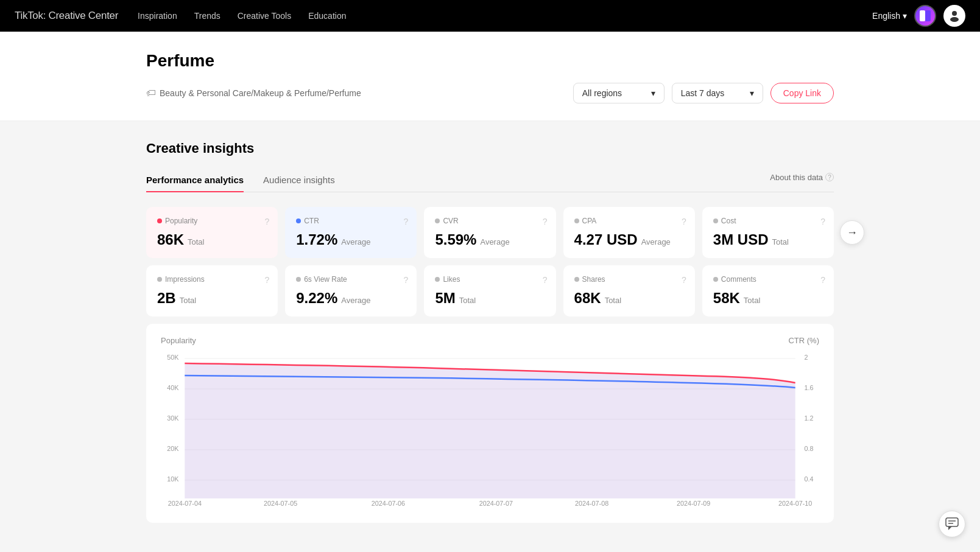  I want to click on svg-text: 0.8, so click(809, 449).